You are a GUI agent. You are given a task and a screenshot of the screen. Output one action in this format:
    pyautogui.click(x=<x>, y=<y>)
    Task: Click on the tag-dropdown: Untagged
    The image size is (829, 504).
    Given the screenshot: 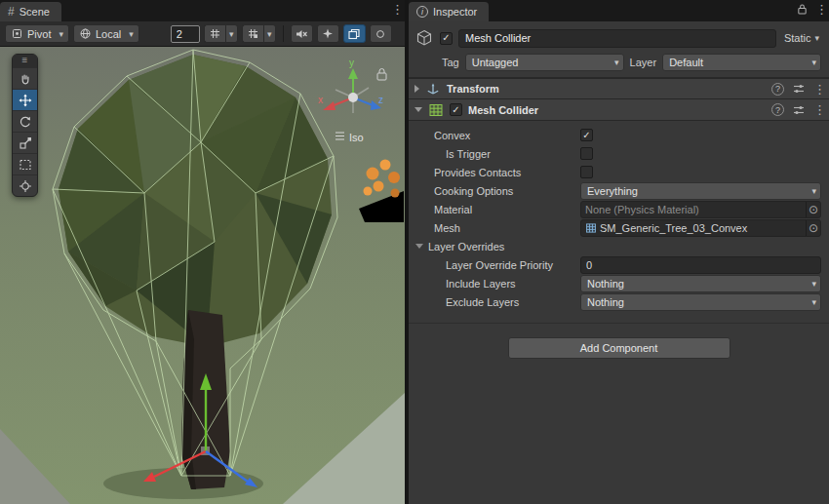 What is the action you would take?
    pyautogui.click(x=544, y=62)
    